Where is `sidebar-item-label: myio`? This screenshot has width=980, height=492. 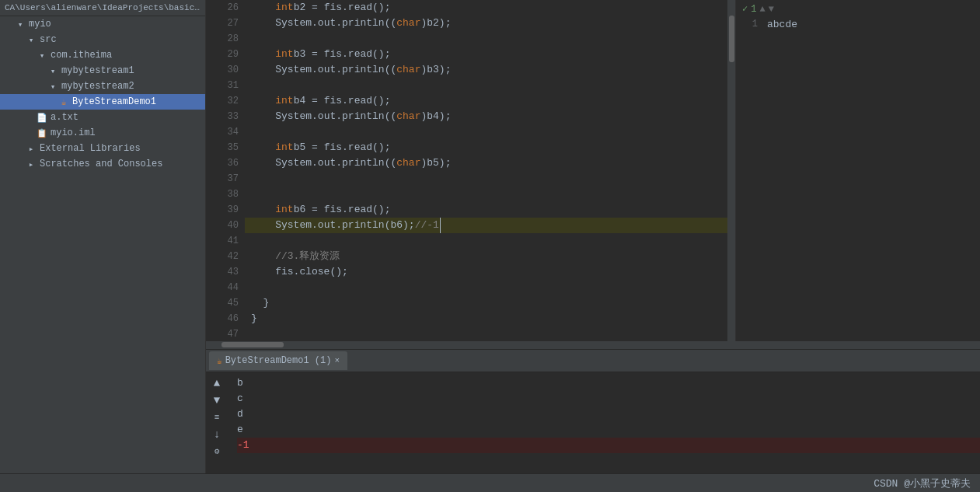
sidebar-item-label: myio is located at coordinates (40, 24).